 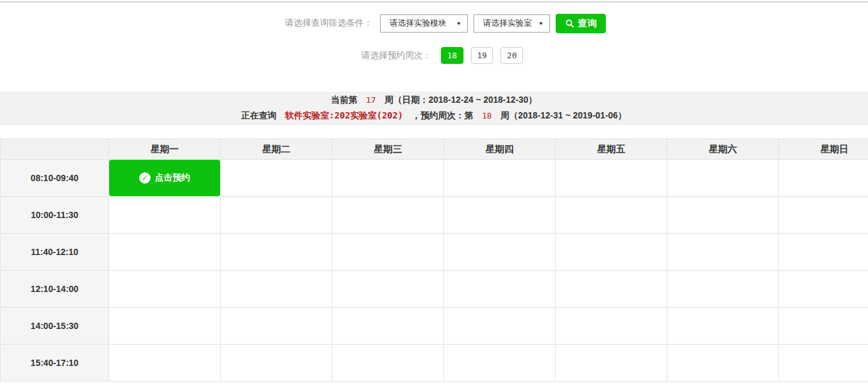 What do you see at coordinates (434, 108) in the screenshot?
I see `status-bar: 当前第 17 周（日期：2018-12-24 ~ 2018-12-30） 正在查…` at bounding box center [434, 108].